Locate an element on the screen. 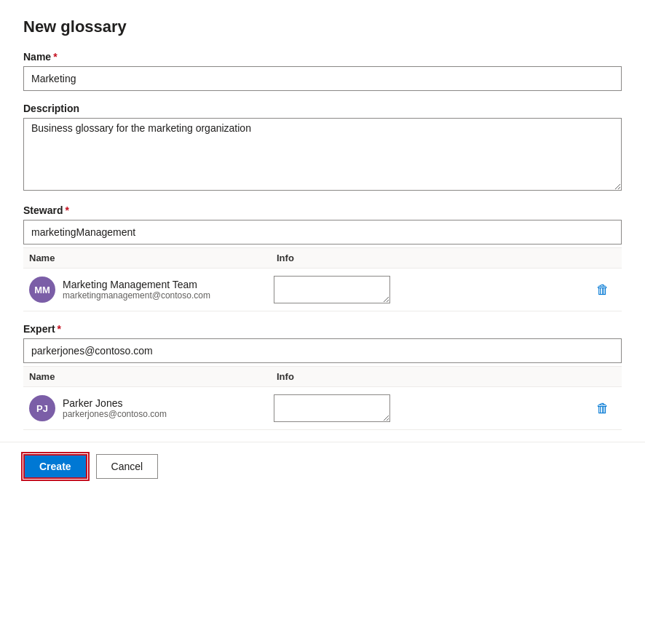  name-required-star: * is located at coordinates (55, 57).